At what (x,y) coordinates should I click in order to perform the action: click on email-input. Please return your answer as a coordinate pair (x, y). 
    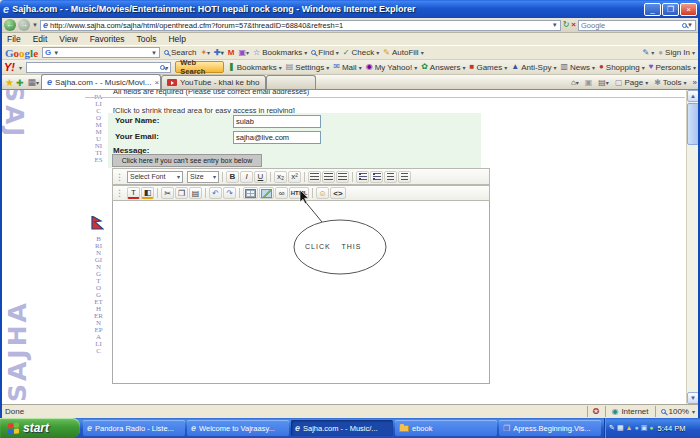
    Looking at the image, I should click on (277, 138).